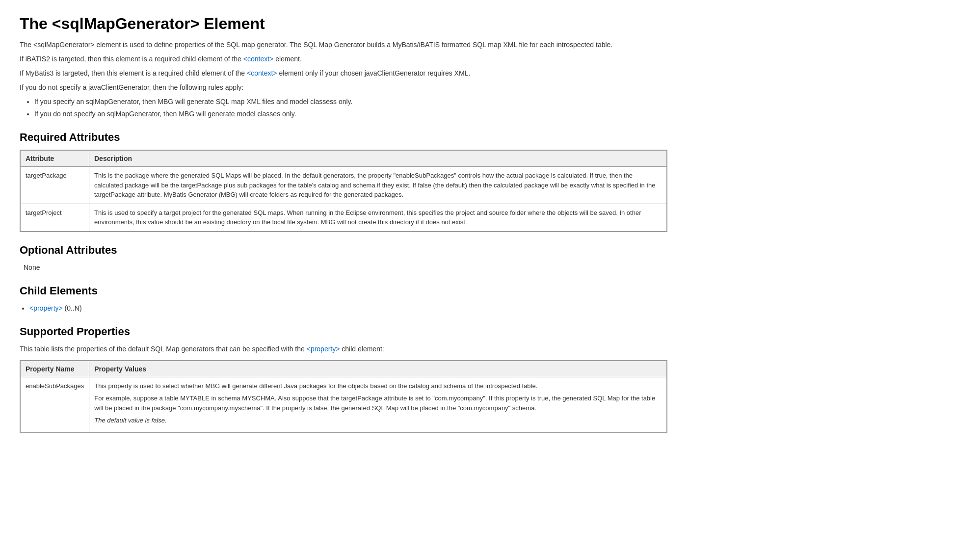 This screenshot has height=553, width=980. Describe the element at coordinates (344, 159) in the screenshot. I see `required-attributes-header-row: Attribute Description` at that location.